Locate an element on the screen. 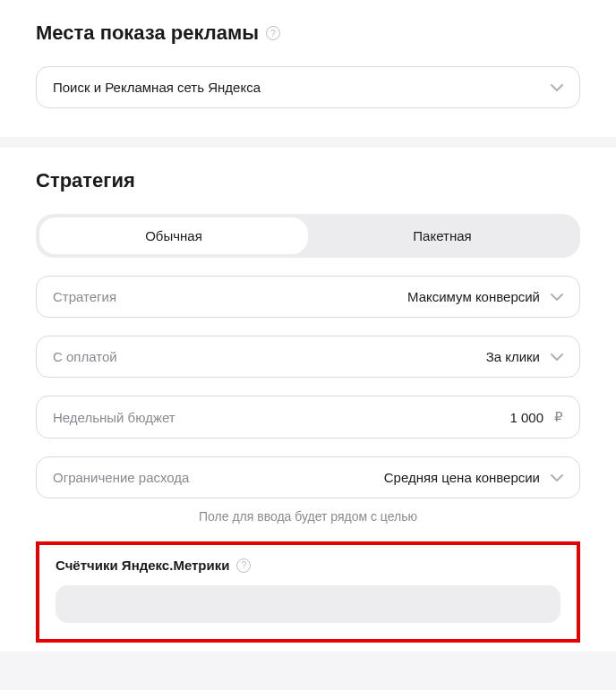 The height and width of the screenshot is (690, 616). strategy-select: Стратегия Максимум конверсий is located at coordinates (308, 297).